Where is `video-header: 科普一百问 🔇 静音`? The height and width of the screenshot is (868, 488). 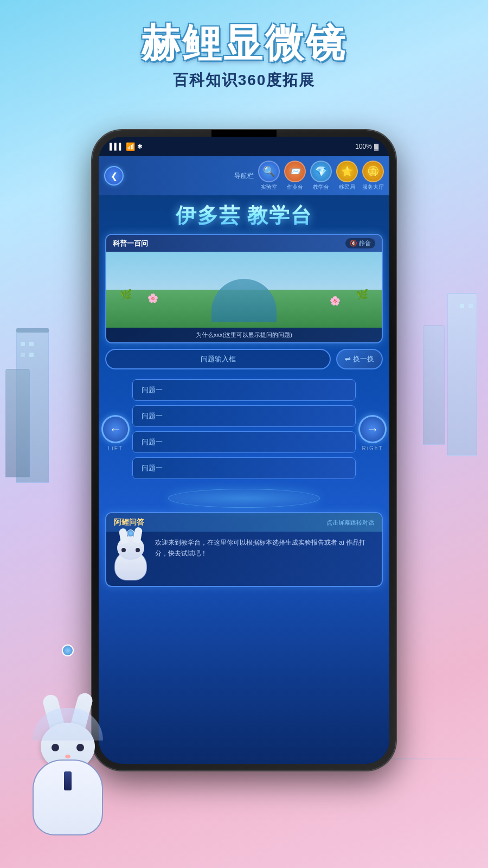 video-header: 科普一百问 🔇 静音 is located at coordinates (244, 243).